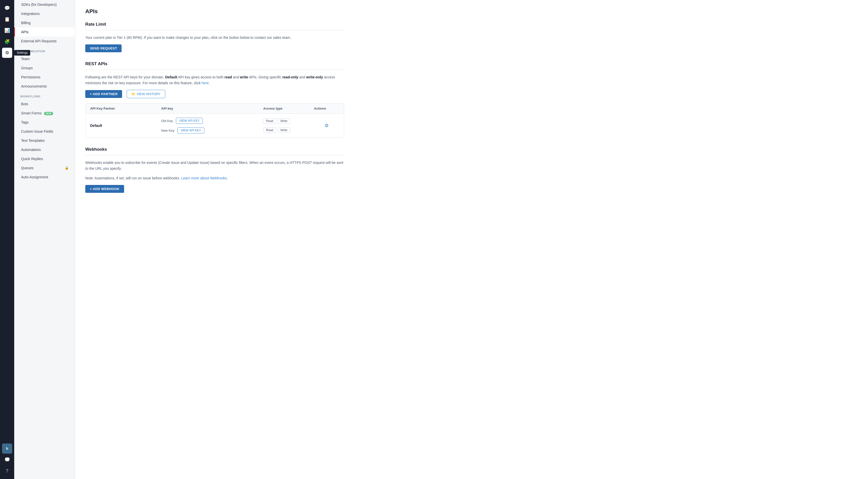 This screenshot has height=479, width=868. I want to click on sidebar-item-apis: APIs, so click(44, 32).